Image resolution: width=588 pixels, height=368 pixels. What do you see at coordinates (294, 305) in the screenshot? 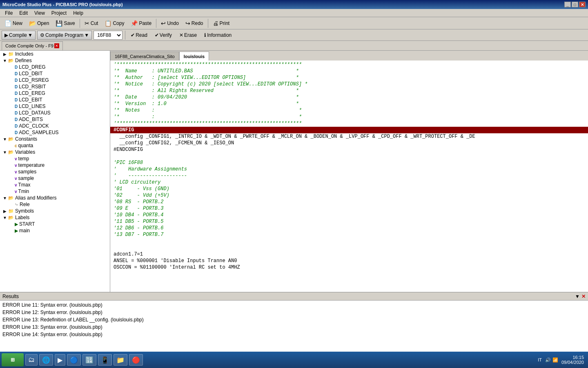
I see `result-error-line: ERROR Line 11: Syntax error. (louislouis…` at bounding box center [294, 305].